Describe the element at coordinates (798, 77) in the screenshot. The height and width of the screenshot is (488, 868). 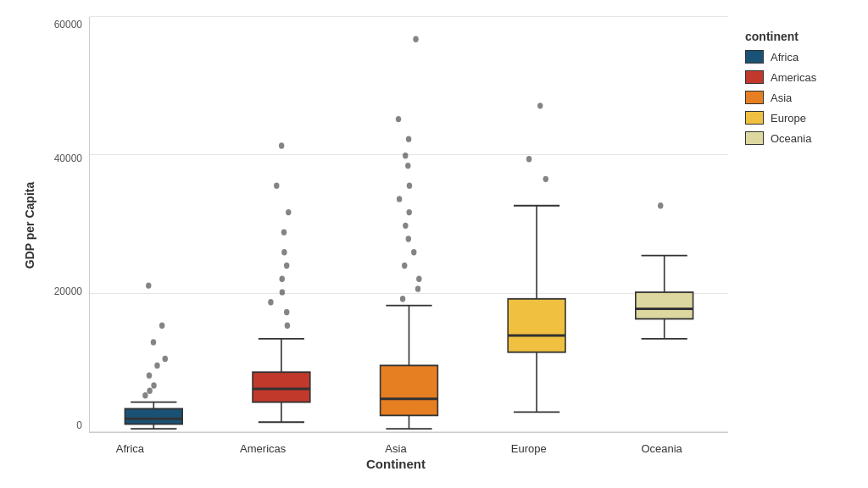
I see `legend-item-americas: Americas` at that location.